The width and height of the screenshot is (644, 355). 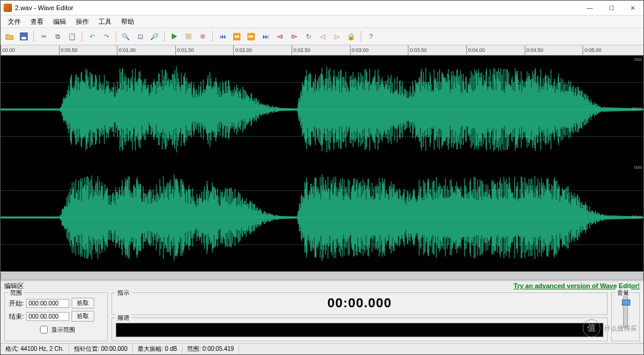 I want to click on ruler-tick: 0:01.00, so click(x=126, y=50).